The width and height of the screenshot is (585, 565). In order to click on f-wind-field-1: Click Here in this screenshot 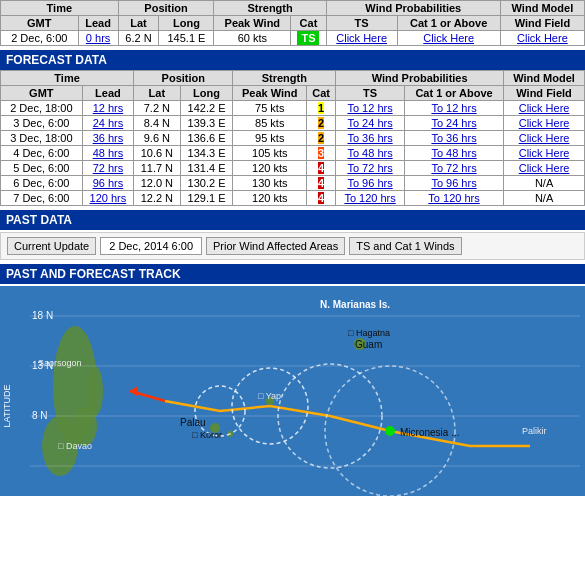, I will do `click(544, 124)`.